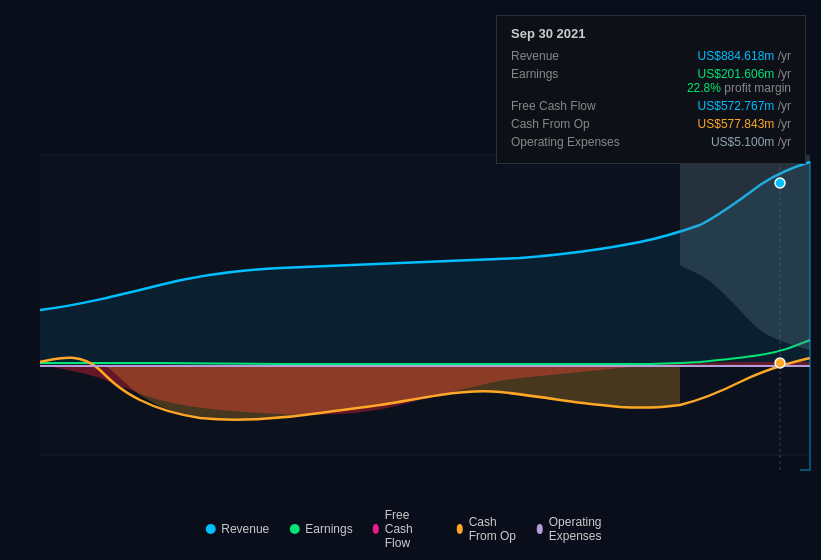 Image resolution: width=821 pixels, height=560 pixels. What do you see at coordinates (576, 529) in the screenshot?
I see `legend-item-opex: Operating Expenses` at bounding box center [576, 529].